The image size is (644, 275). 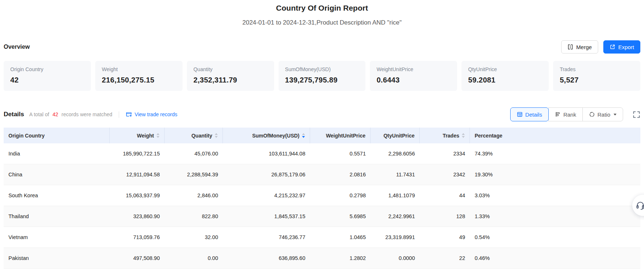 What do you see at coordinates (575, 114) in the screenshot?
I see `right-tools: Details Rank Ratio` at bounding box center [575, 114].